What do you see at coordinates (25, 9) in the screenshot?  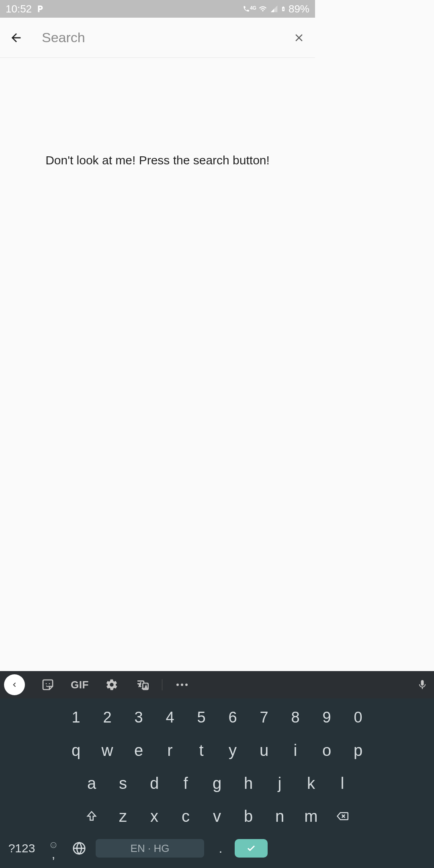 I see `status-left: 10:52` at bounding box center [25, 9].